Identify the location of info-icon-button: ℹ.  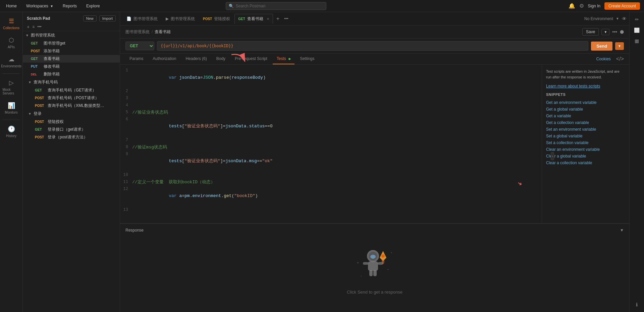
(637, 305).